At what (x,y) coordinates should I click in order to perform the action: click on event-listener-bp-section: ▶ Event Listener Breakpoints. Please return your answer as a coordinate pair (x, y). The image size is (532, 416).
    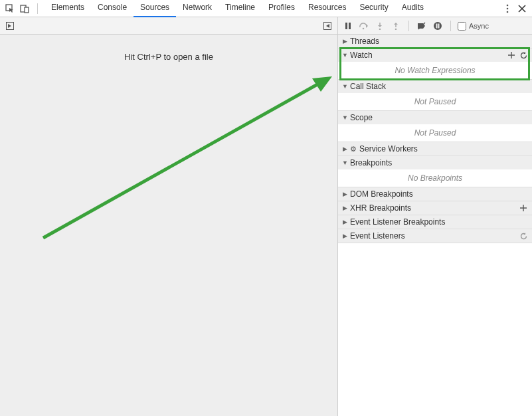
    Looking at the image, I should click on (435, 222).